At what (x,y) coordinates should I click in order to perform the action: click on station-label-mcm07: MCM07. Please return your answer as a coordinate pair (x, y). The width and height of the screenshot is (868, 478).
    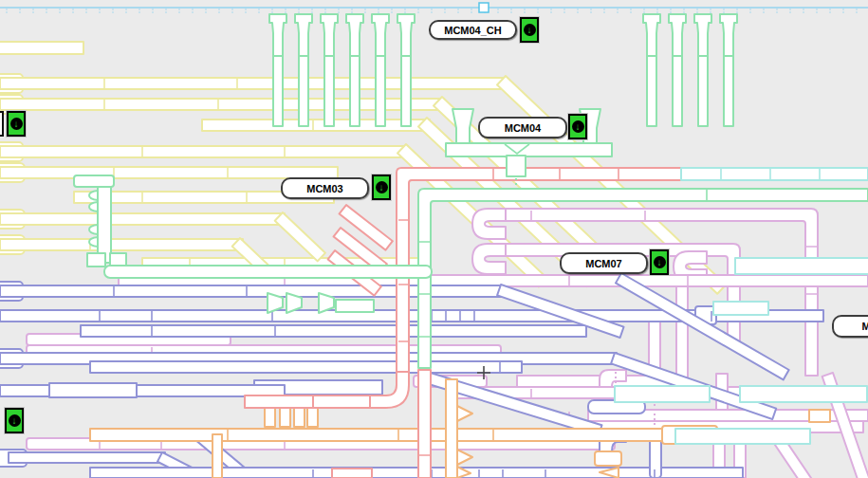
    Looking at the image, I should click on (603, 264).